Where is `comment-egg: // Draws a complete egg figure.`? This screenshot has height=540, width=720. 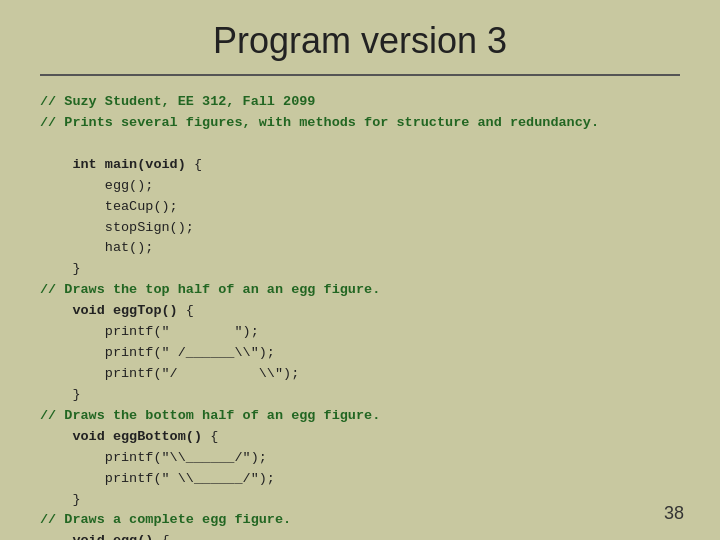 comment-egg: // Draws a complete egg figure. is located at coordinates (166, 520).